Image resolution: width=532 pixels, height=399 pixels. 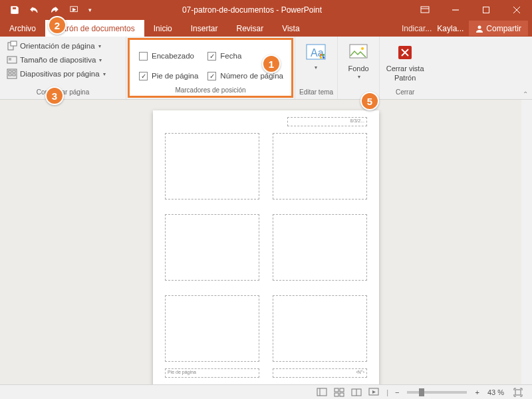 What do you see at coordinates (252, 10) in the screenshot?
I see `window-title: 07-patron-de-documentos - PowerPoint` at bounding box center [252, 10].